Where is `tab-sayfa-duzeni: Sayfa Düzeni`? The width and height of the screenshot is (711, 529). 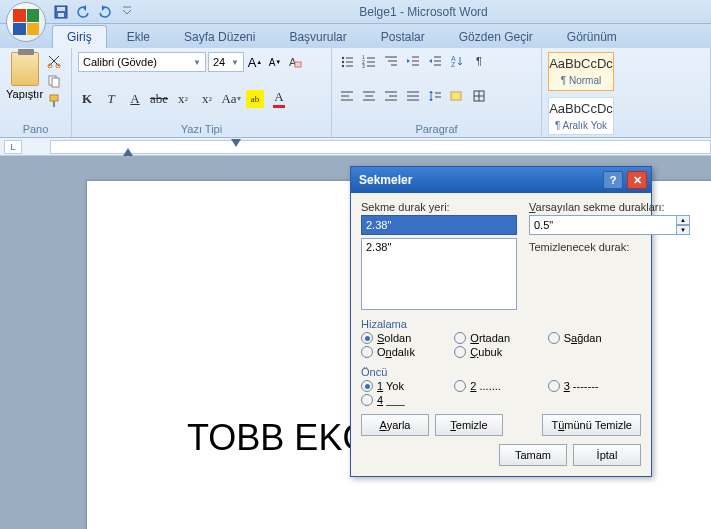
tab-sayfa-duzeni: Sayfa Düzeni is located at coordinates (220, 37).